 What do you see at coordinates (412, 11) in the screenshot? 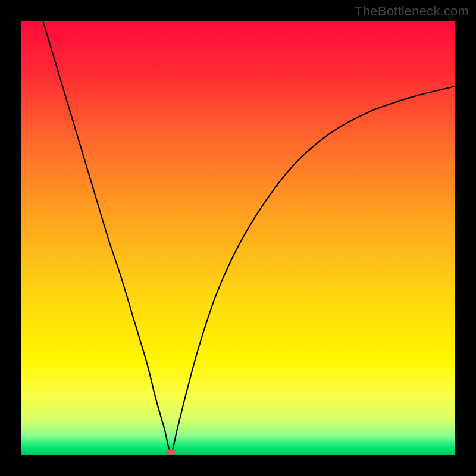
I see `watermark-text: TheBottleneck.com` at bounding box center [412, 11].